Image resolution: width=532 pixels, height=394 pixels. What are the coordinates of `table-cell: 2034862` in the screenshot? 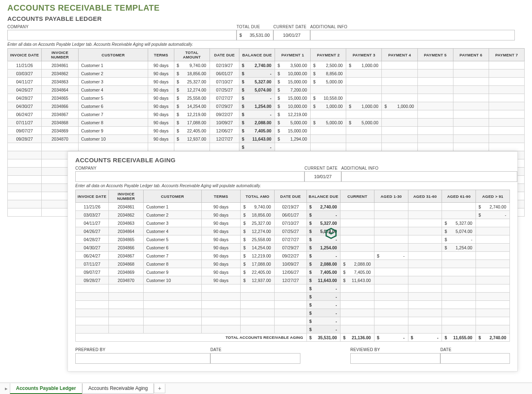 It's located at (126, 214).